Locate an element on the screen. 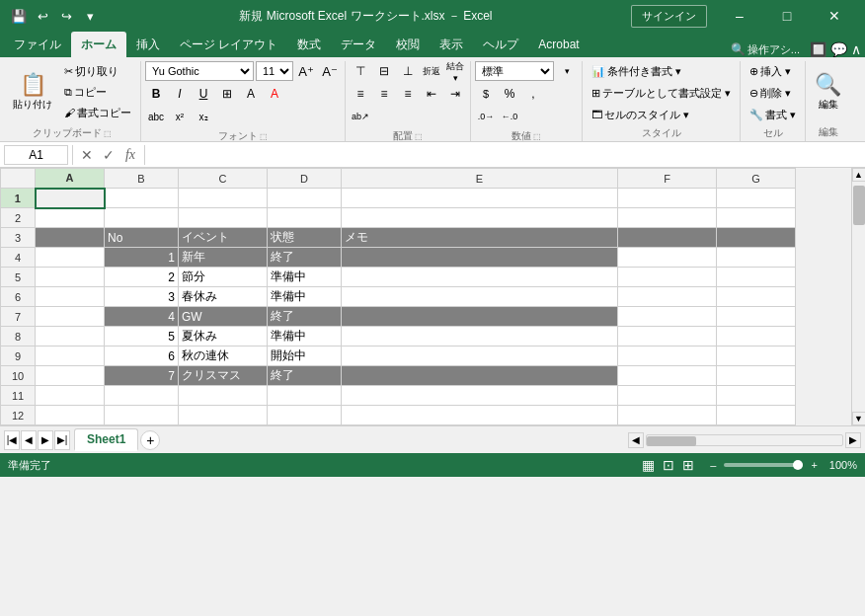  cut-button: ✂切り取り is located at coordinates (98, 71).